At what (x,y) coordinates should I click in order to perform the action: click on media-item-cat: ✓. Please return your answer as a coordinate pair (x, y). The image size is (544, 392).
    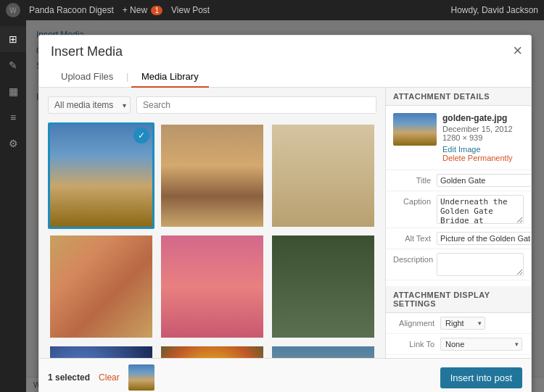
    Looking at the image, I should click on (323, 287).